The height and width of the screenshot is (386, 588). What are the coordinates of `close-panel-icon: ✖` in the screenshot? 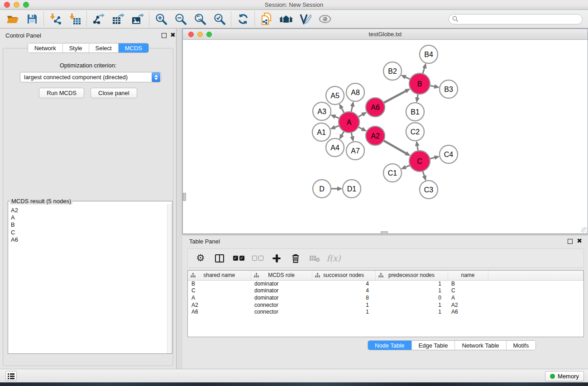 It's located at (173, 35).